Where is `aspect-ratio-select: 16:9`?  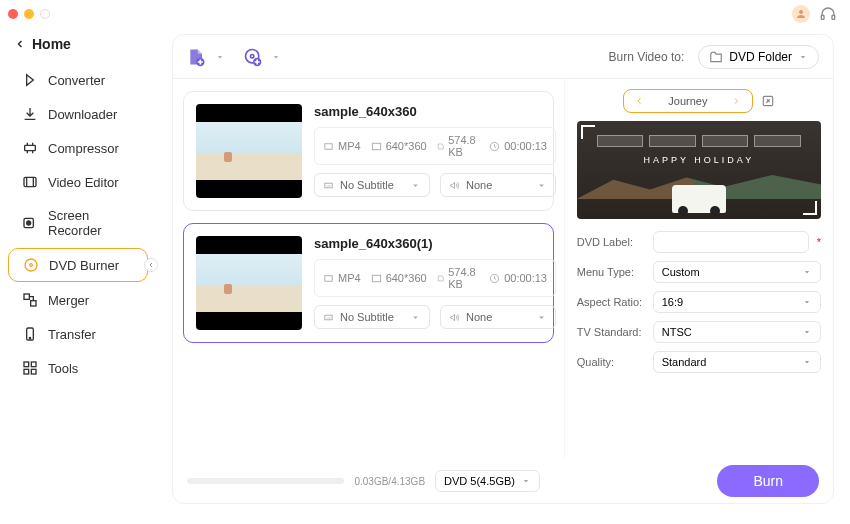
aspect-ratio-select: 16:9 is located at coordinates (737, 302).